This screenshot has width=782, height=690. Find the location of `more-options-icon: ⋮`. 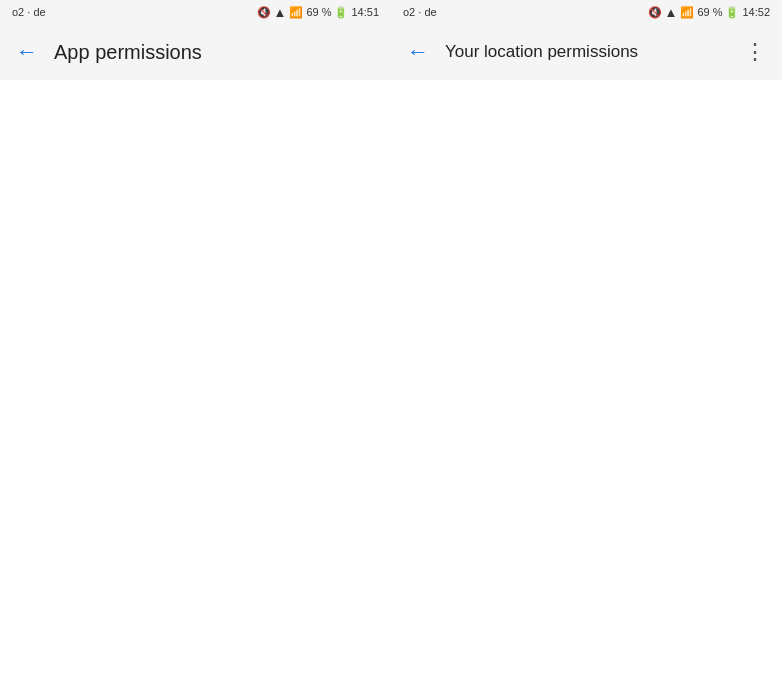

more-options-icon: ⋮ is located at coordinates (755, 52).